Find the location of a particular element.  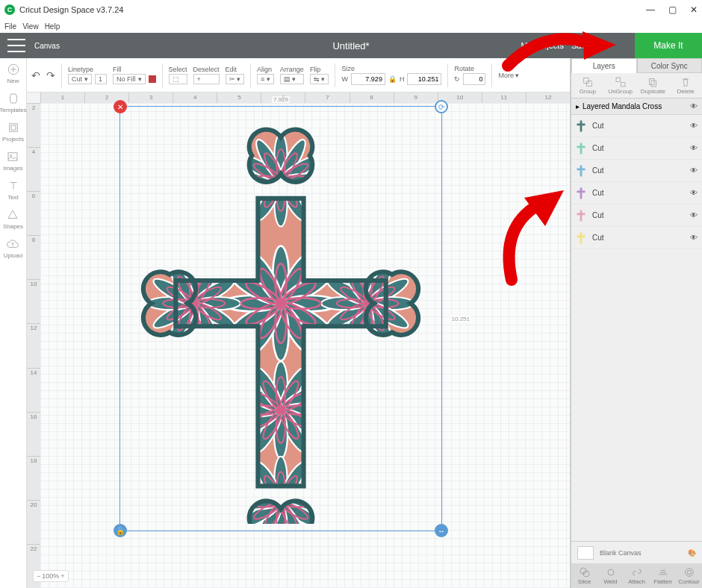

edit-button: ✂ ▾ is located at coordinates (235, 79).